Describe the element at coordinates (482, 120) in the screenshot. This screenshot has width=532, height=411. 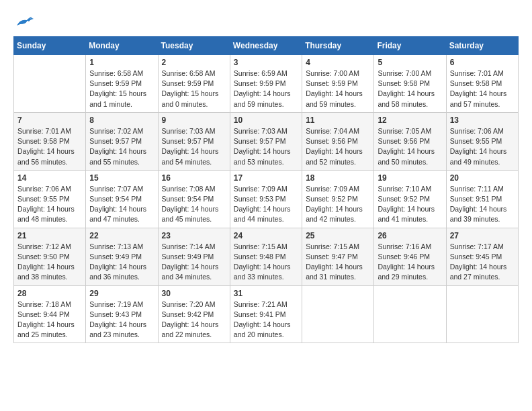
I see `day-number: 13` at that location.